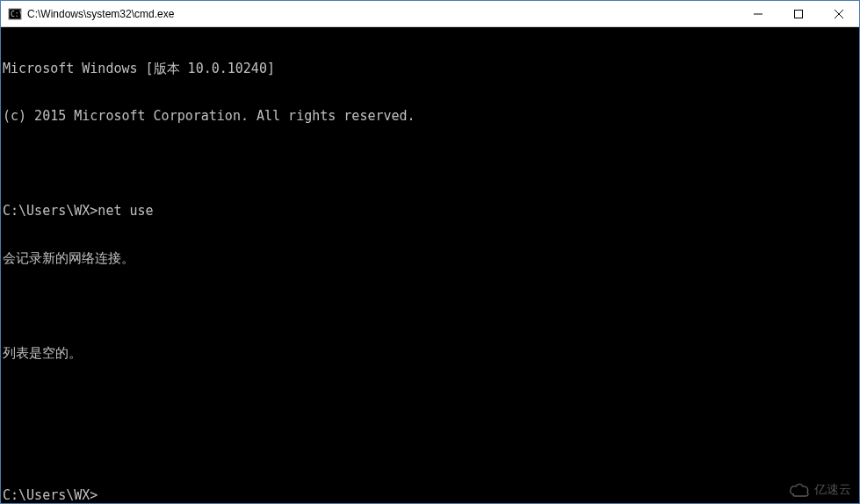  Describe the element at coordinates (833, 490) in the screenshot. I see `watermark-text: 亿速云` at that location.